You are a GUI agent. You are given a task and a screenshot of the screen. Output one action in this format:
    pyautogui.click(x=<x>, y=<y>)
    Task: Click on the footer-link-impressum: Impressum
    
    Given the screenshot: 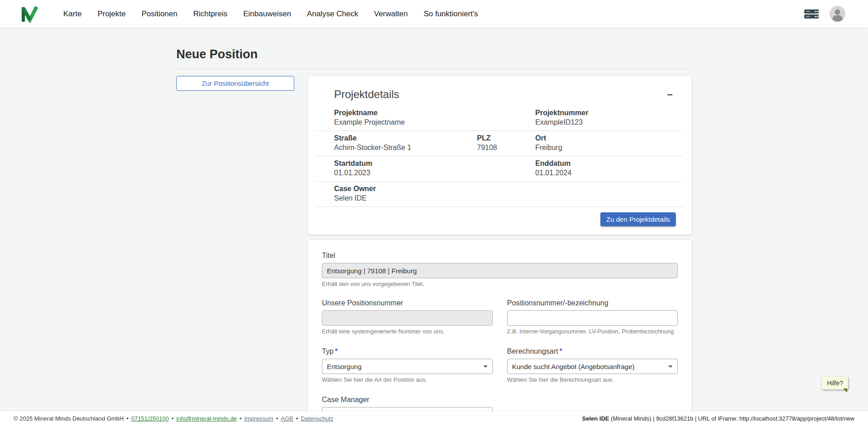 What is the action you would take?
    pyautogui.click(x=259, y=418)
    